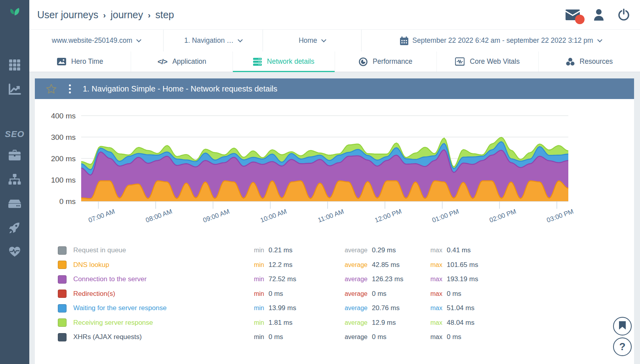 This screenshot has height=364, width=640. Describe the element at coordinates (623, 326) in the screenshot. I see `bookmark-icon` at that location.